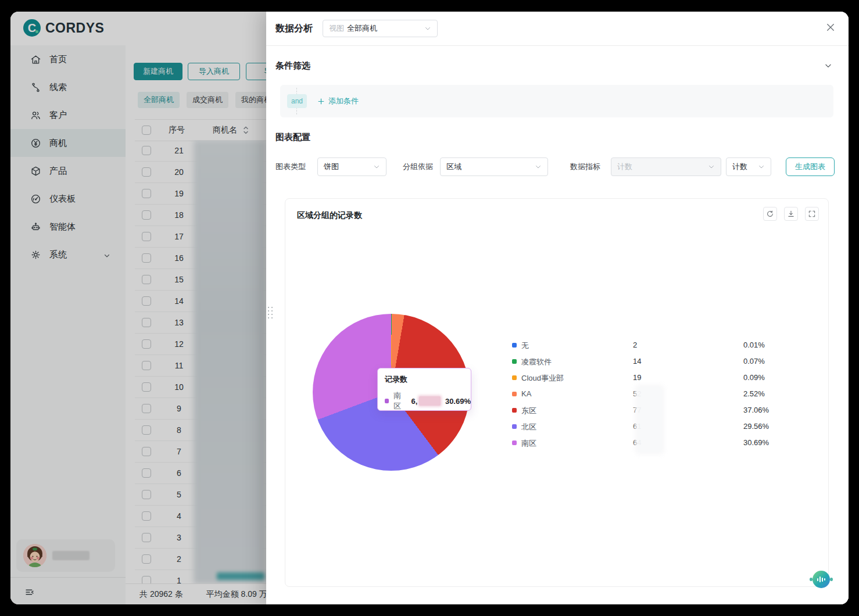 The height and width of the screenshot is (616, 859). I want to click on group-by-value: 区域, so click(454, 167).